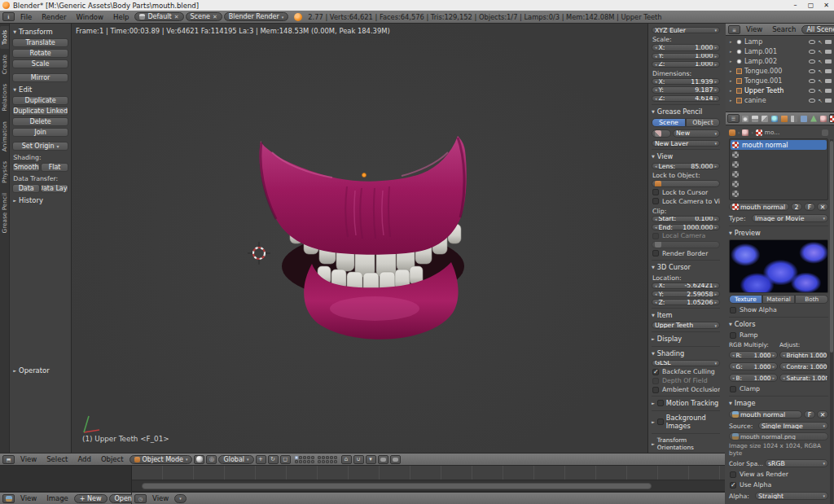 This screenshot has width=834, height=504. Describe the element at coordinates (41, 54) in the screenshot. I see `rotate-button: Rotate` at that location.